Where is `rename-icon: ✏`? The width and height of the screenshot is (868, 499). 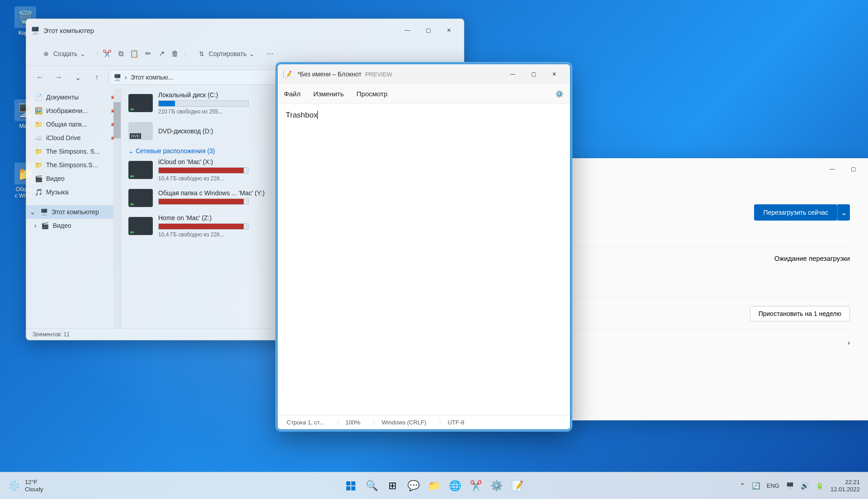
rename-icon: ✏ is located at coordinates (148, 54).